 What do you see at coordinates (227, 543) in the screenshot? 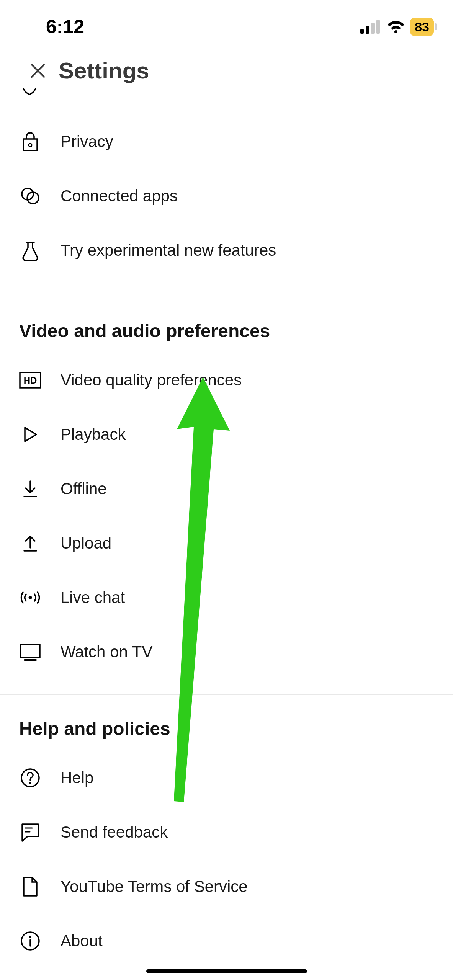
I see `menu-item-upload: Upload` at bounding box center [227, 543].